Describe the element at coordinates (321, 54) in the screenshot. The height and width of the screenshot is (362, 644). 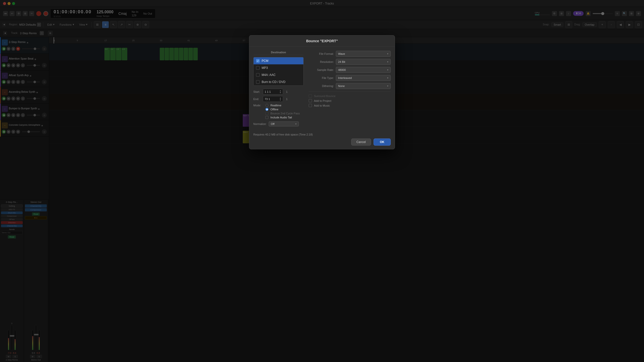
I see `file-format-label: File Format:` at that location.